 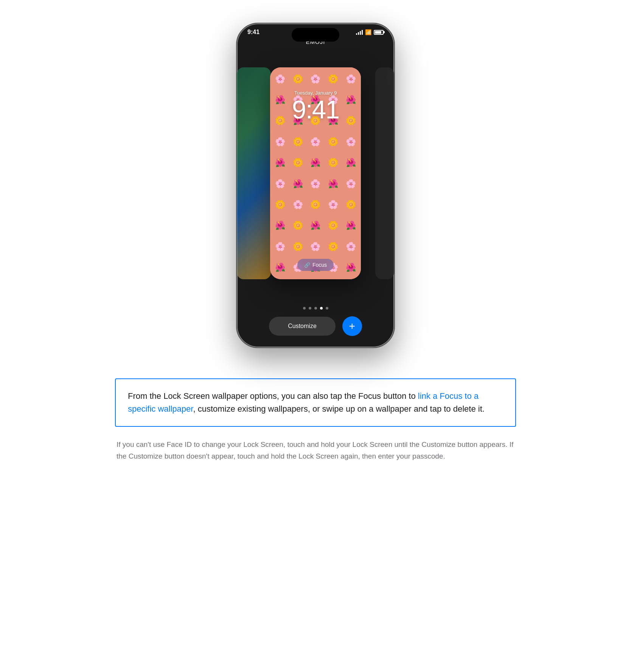 I want to click on text-section: From the Lock Screen wallpaper options, …, so click(x=316, y=420).